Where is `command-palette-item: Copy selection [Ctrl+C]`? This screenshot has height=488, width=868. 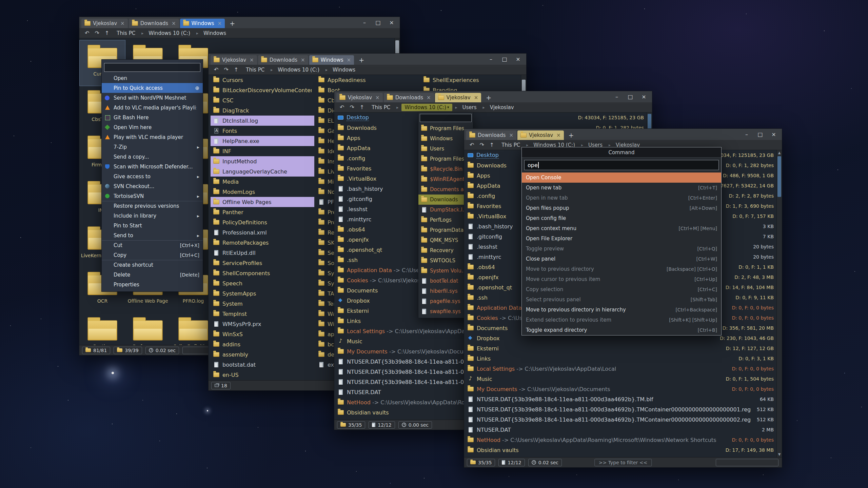
command-palette-item: Copy selection [Ctrl+C] is located at coordinates (622, 289).